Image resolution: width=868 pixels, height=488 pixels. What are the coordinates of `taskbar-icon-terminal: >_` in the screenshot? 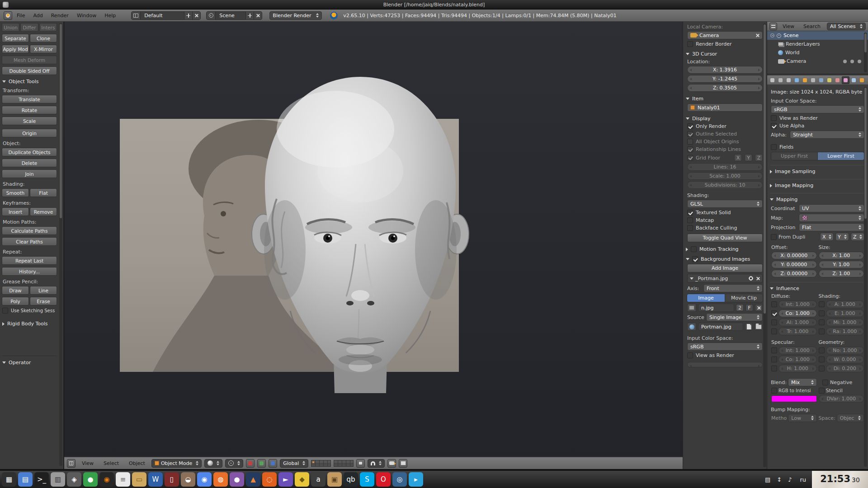 It's located at (42, 479).